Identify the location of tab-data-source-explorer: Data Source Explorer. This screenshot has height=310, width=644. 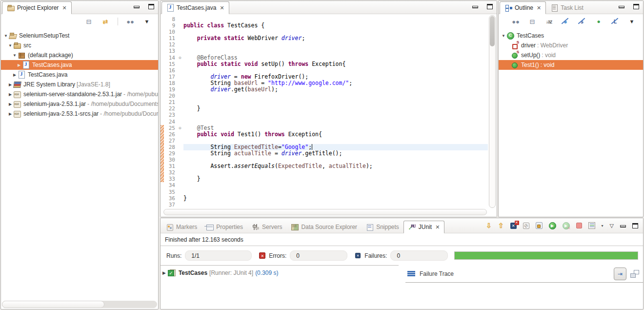
(324, 227).